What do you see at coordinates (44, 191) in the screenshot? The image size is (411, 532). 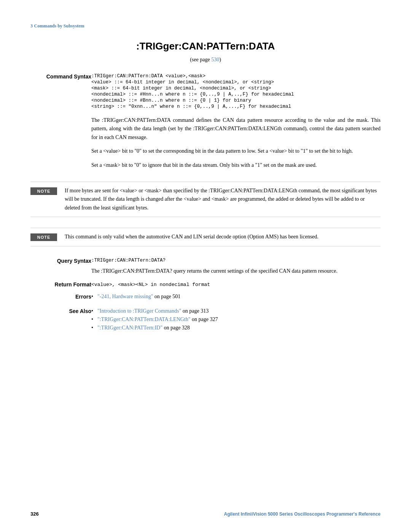 I see `note1-badge: NOTE` at bounding box center [44, 191].